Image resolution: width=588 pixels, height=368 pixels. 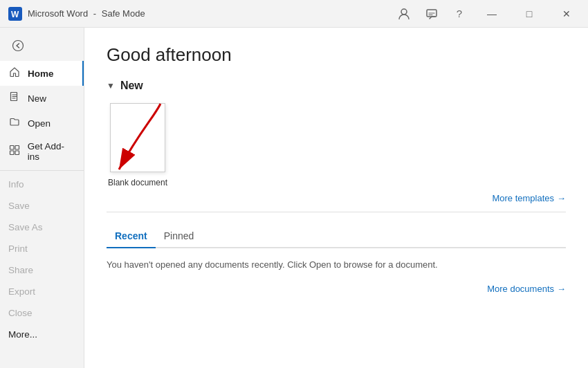 I want to click on title-bar-left: W Microsoft Word - Safe Mode, so click(x=77, y=14).